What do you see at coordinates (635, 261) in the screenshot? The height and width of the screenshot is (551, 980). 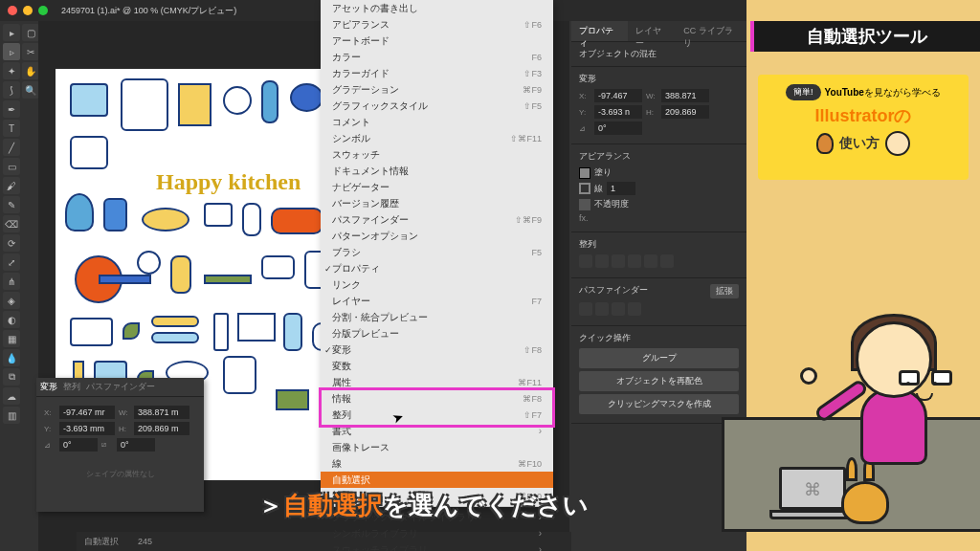 I see `align-top-icon` at bounding box center [635, 261].